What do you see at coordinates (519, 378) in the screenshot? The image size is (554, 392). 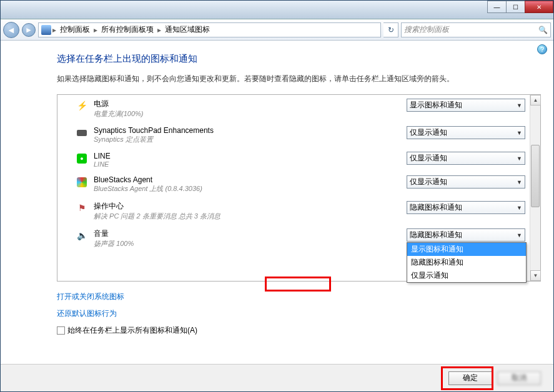 I see `cancel-button: 取消` at bounding box center [519, 378].